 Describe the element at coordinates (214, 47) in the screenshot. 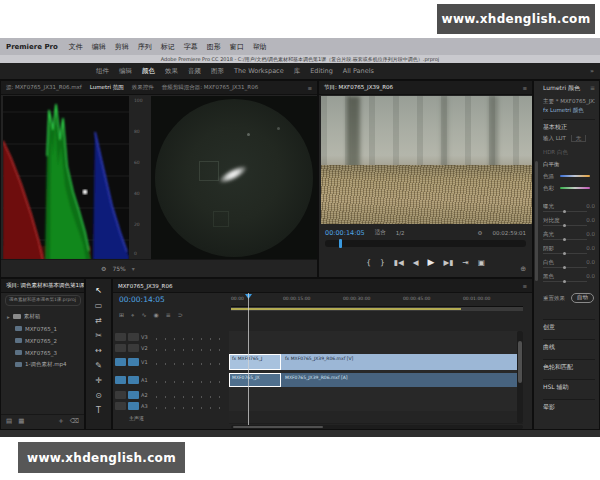

I see `menu-graphics: 图形` at that location.